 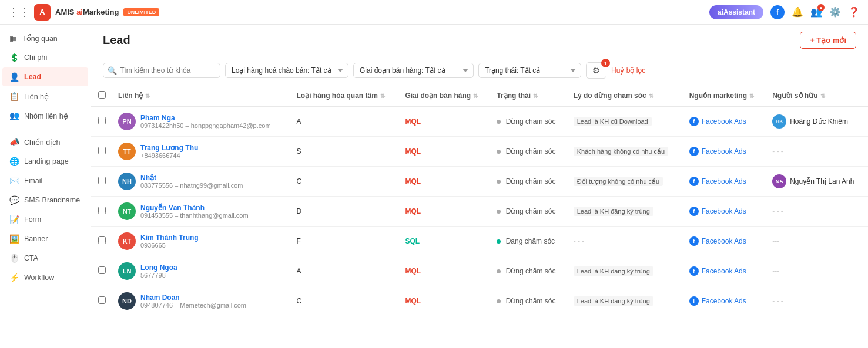 What do you see at coordinates (529, 242) in the screenshot?
I see `status-cell: Đang chăm sóc` at bounding box center [529, 242].